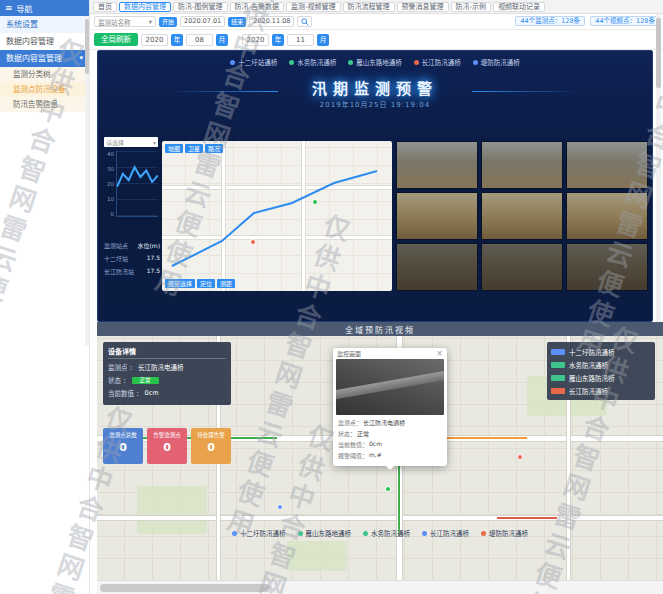 The width and height of the screenshot is (663, 594). What do you see at coordinates (44, 58) in the screenshot?
I see `sidebar-item: 数据内容监管理 ▾` at bounding box center [44, 58].